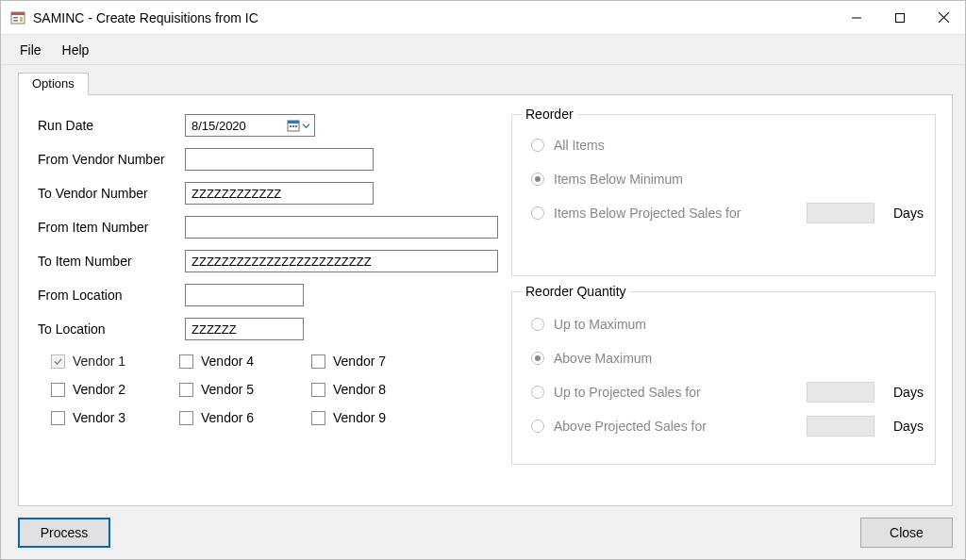 The height and width of the screenshot is (560, 966). What do you see at coordinates (575, 291) in the screenshot?
I see `reorder-qty-legend: Reorder Quantity` at bounding box center [575, 291].